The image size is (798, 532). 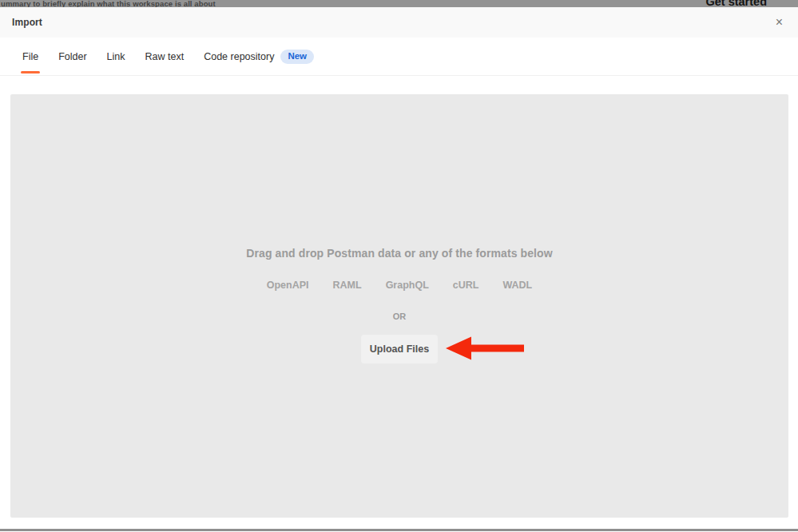 What do you see at coordinates (780, 22) in the screenshot?
I see `close-icon: ×` at bounding box center [780, 22].